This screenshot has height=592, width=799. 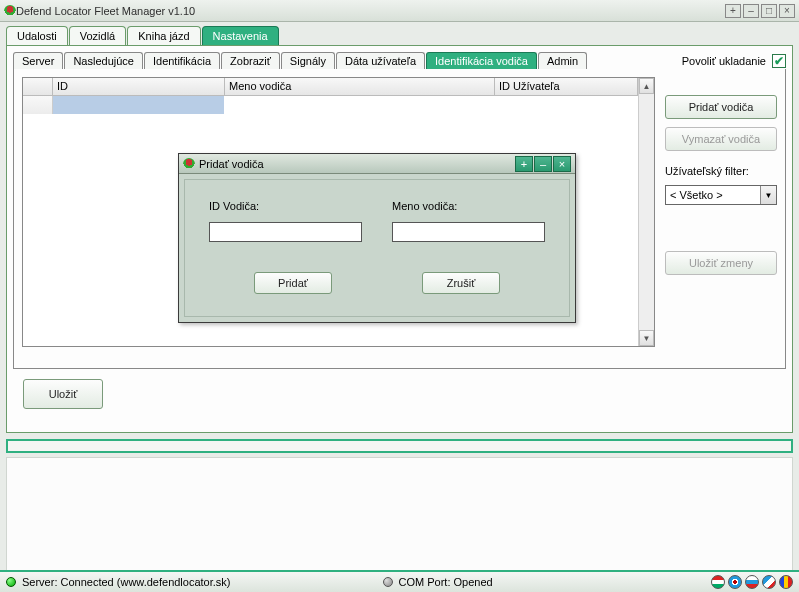 I want to click on subtab-nasledujuce: Nasledujúce, so click(x=104, y=60).